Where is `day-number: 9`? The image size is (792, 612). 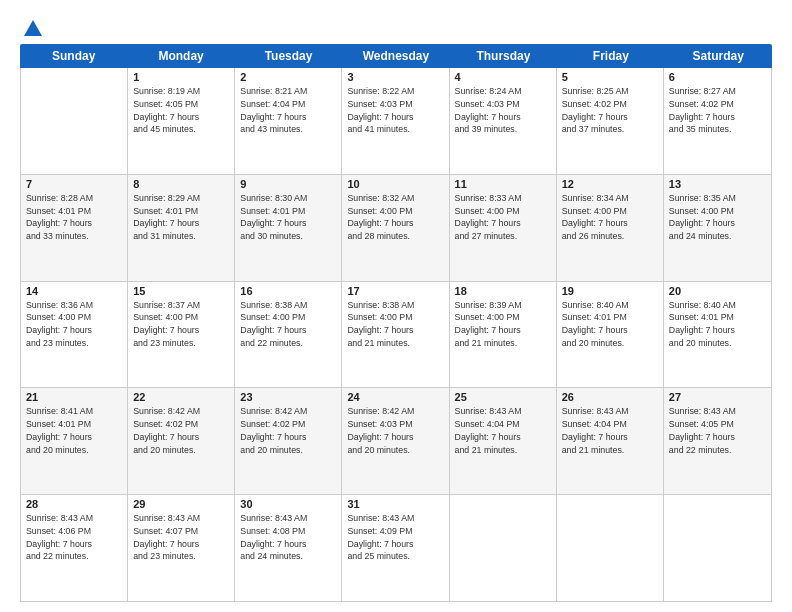
day-number: 9 is located at coordinates (288, 184).